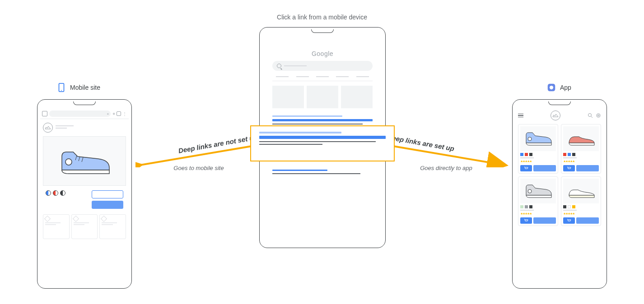  What do you see at coordinates (114, 114) in the screenshot?
I see `plus-icon: +` at bounding box center [114, 114].